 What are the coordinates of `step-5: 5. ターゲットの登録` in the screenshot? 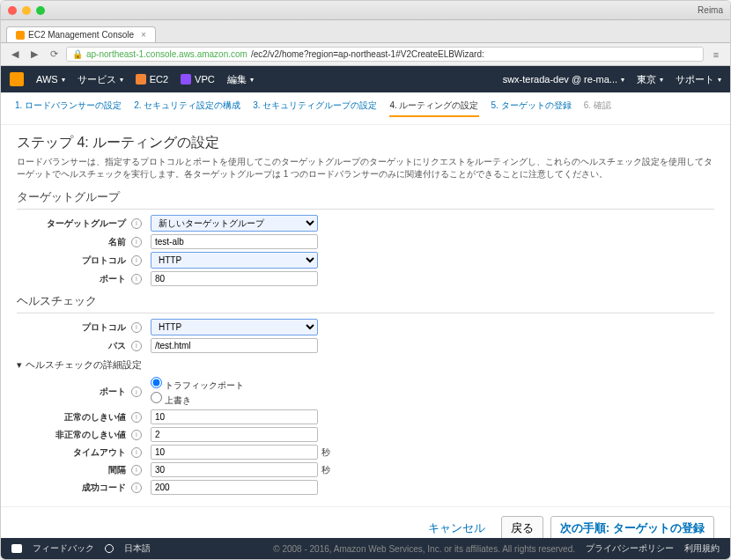 It's located at (532, 108).